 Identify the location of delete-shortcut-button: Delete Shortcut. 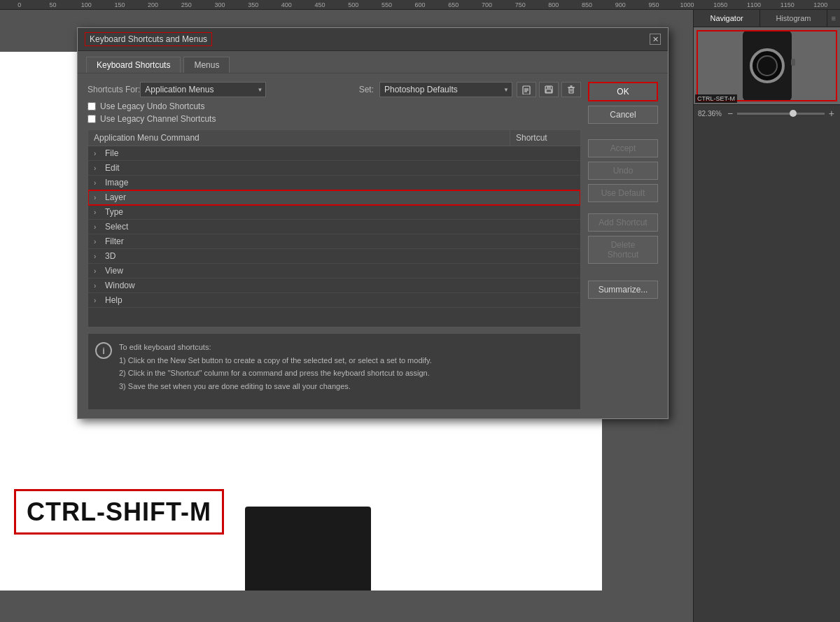
(623, 250).